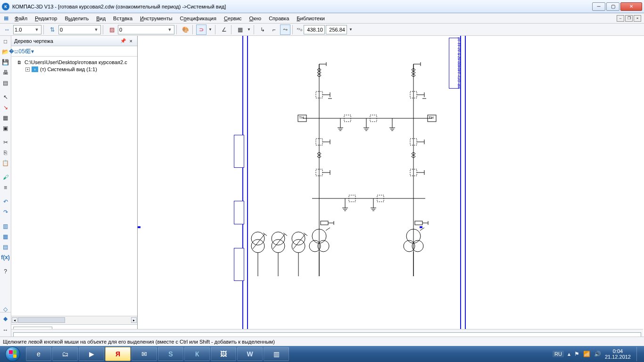 This screenshot has height=362, width=644. What do you see at coordinates (74, 186) in the screenshot?
I see `tree-body: 🗎 C:\Users\User\Desktop\готовая курсовая…` at bounding box center [74, 186].